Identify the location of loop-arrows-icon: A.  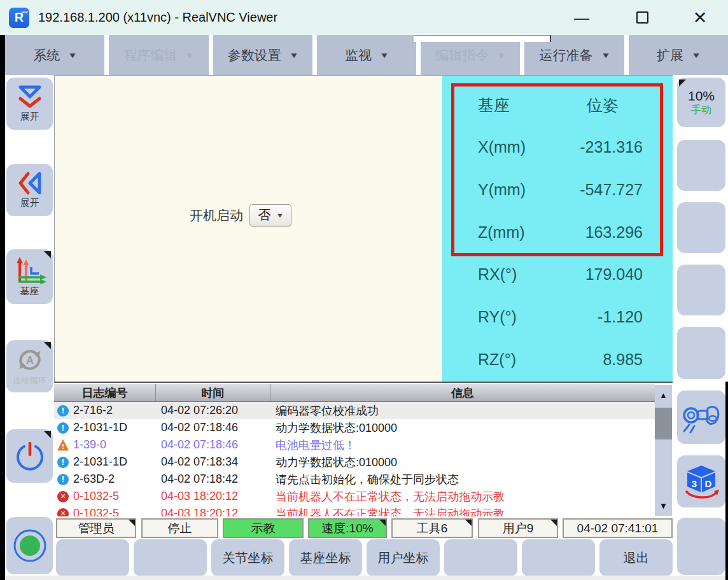
(30, 360).